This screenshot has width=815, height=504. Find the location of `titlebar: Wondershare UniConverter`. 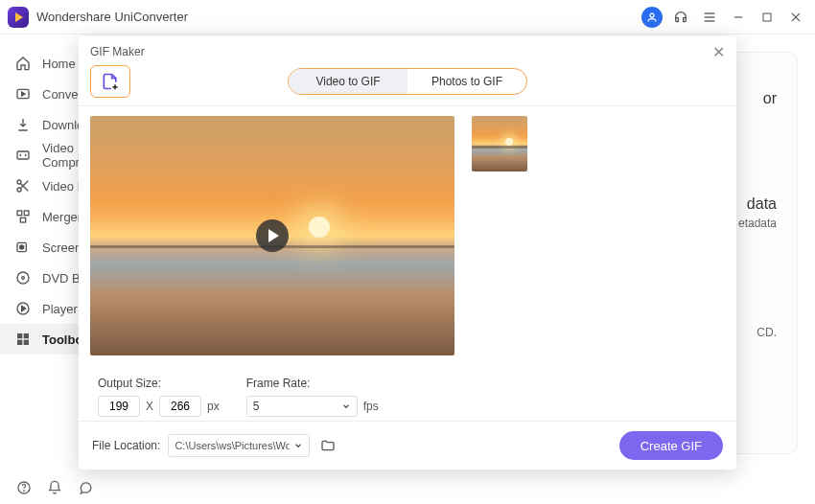

titlebar: Wondershare UniConverter is located at coordinates (408, 17).